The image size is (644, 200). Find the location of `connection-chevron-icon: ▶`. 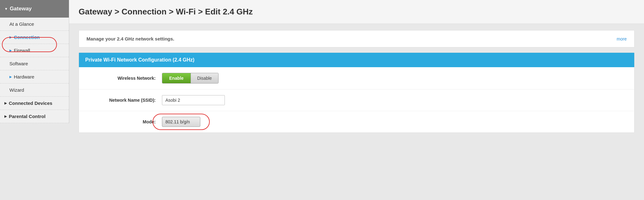

connection-chevron-icon: ▶ is located at coordinates (11, 37).